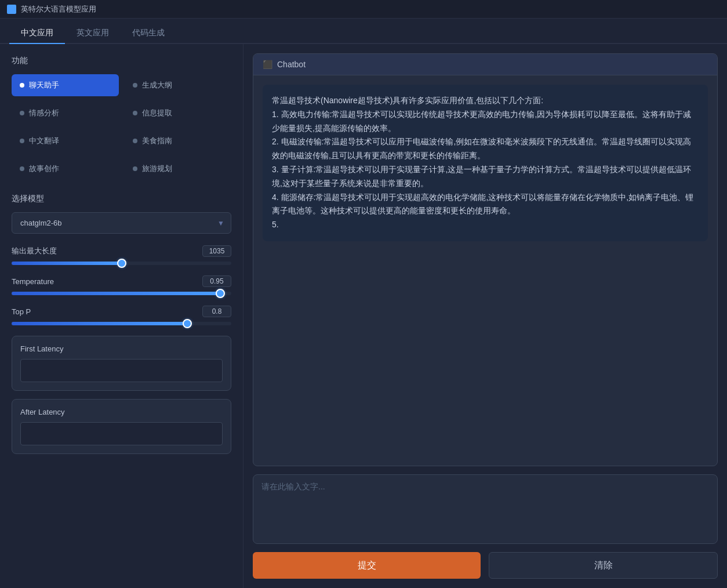  Describe the element at coordinates (122, 293) in the screenshot. I see `slider-temperature-track` at that location.